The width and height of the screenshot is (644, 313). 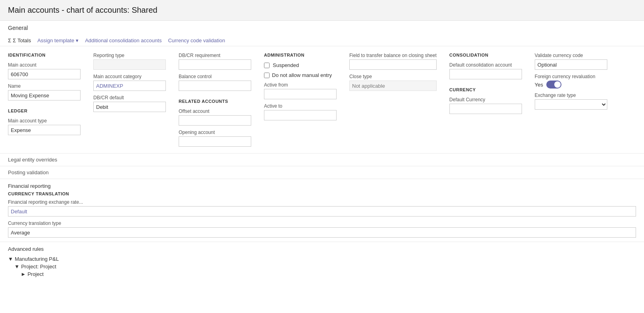 I want to click on dbcr-requirement-input, so click(x=215, y=65).